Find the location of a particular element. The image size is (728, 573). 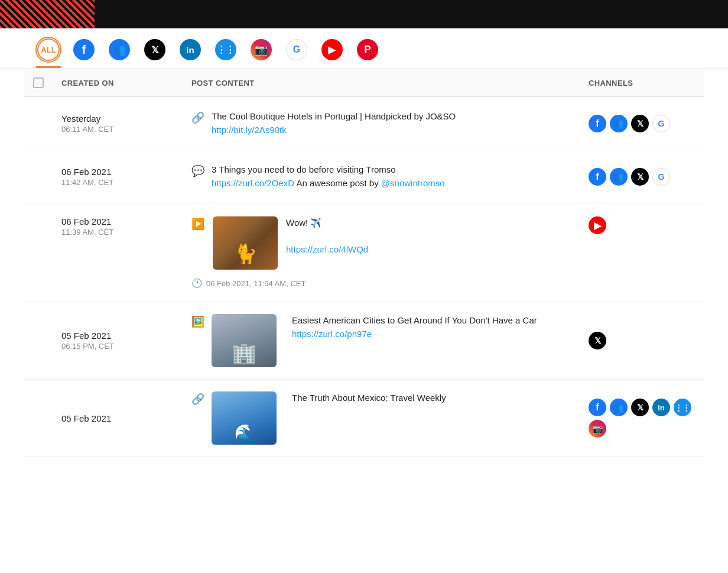

row2-content-link: https://zurl.co/2OexD is located at coordinates (253, 183).